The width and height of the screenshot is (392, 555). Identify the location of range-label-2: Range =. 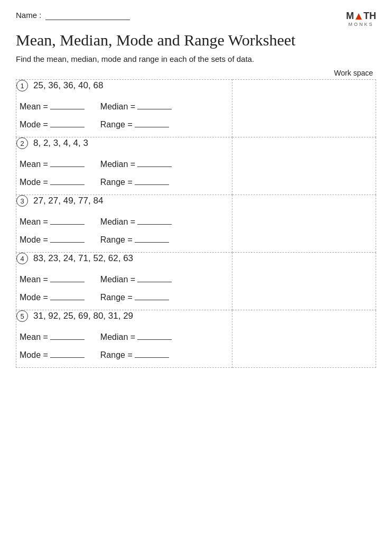
(116, 182).